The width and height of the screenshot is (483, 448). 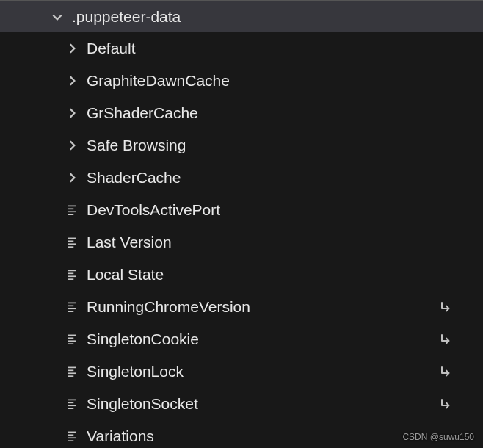 What do you see at coordinates (153, 210) in the screenshot?
I see `file-label: DevToolsActivePort` at bounding box center [153, 210].